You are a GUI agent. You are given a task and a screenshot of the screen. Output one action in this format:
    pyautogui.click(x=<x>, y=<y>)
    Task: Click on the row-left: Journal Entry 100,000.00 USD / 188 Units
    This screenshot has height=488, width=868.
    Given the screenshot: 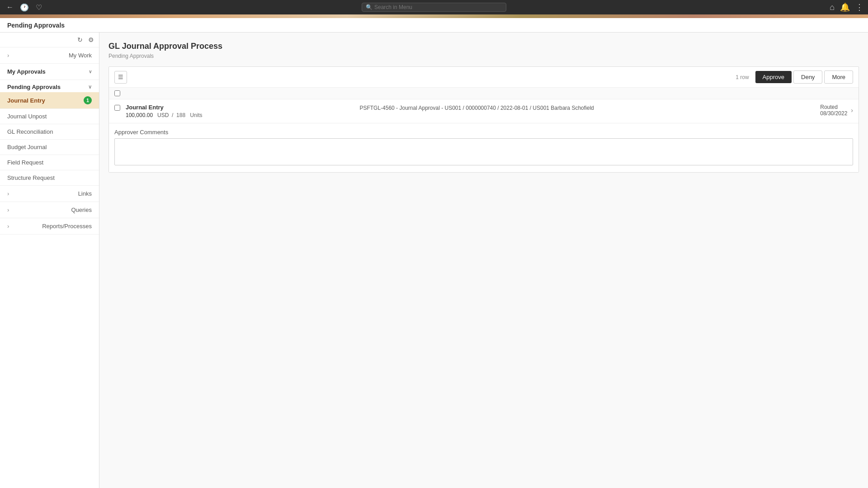 What is the action you would take?
    pyautogui.click(x=239, y=111)
    